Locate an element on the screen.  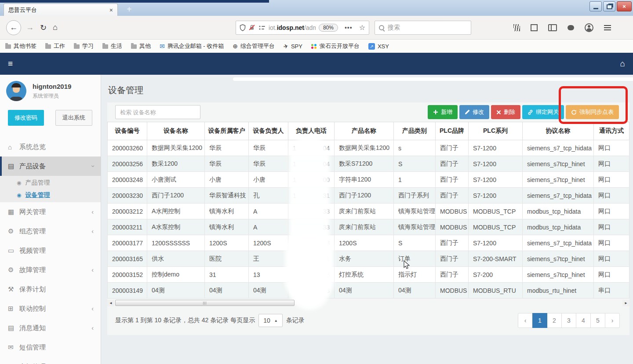
bookmark-folder: 其他书签 is located at coordinates (21, 46).